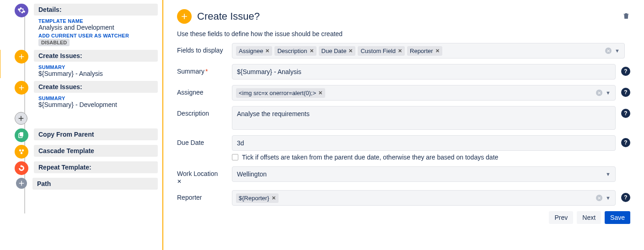 The width and height of the screenshot is (644, 250). What do you see at coordinates (96, 27) in the screenshot?
I see `template-name-value: Analysis and Development` at bounding box center [96, 27].